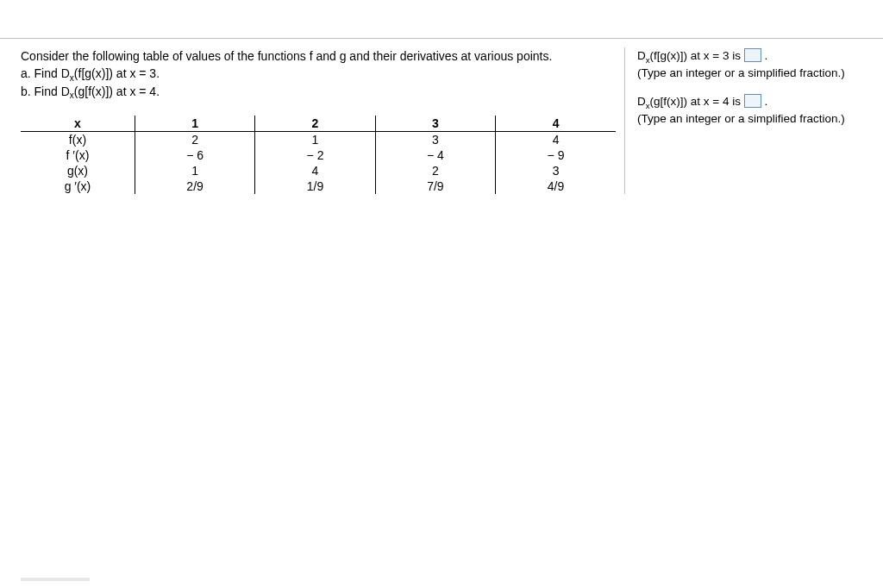 This screenshot has height=588, width=883. Describe the element at coordinates (318, 140) in the screenshot. I see `table-row: f(x) 2 1 3 4` at that location.